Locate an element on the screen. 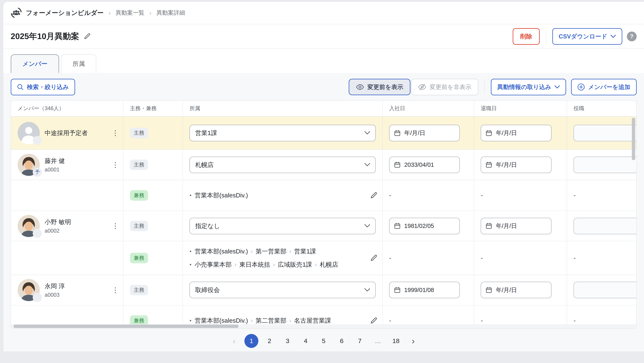 Image resolution: width=644 pixels, height=363 pixels. member-cell: 永岡 淳 a0003 ⋮ is located at coordinates (67, 290).